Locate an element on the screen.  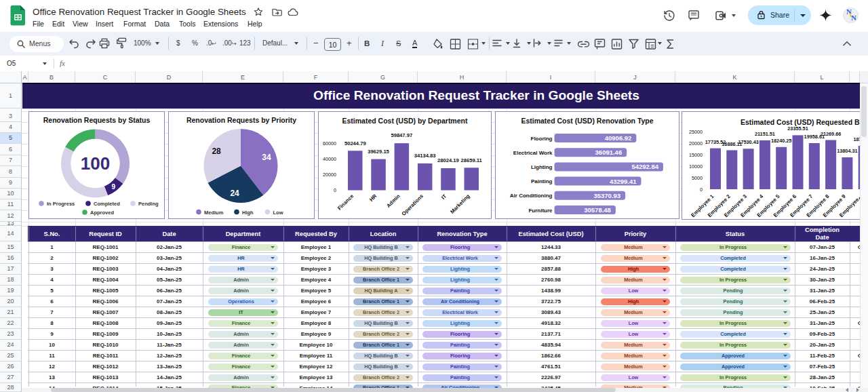
svg-text: Lighting is located at coordinates (542, 167).